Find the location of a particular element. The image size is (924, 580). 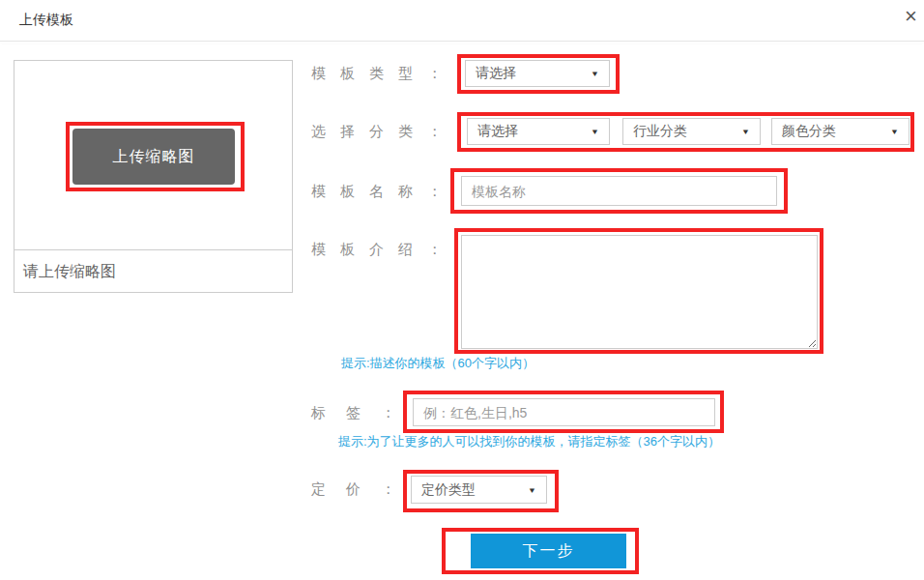

category-select-industry: 行业分类 ▼ is located at coordinates (692, 131).